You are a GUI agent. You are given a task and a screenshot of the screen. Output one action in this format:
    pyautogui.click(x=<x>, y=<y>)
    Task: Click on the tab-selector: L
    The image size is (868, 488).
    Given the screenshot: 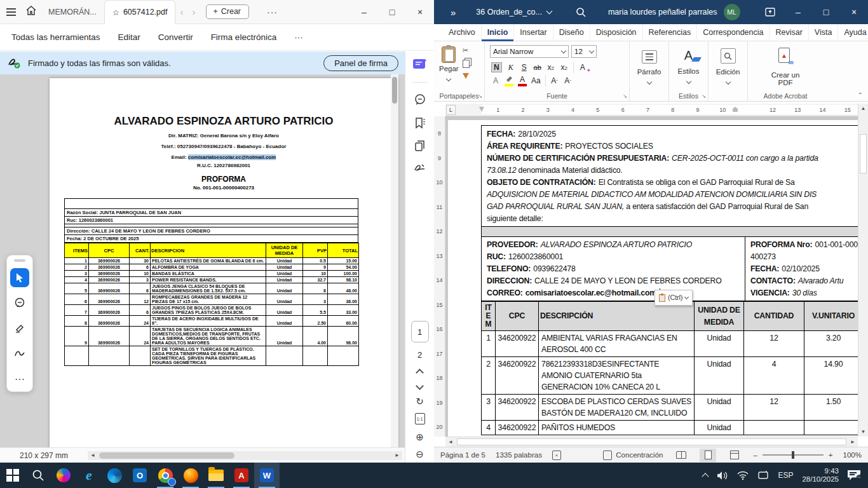 What is the action you would take?
    pyautogui.click(x=451, y=110)
    